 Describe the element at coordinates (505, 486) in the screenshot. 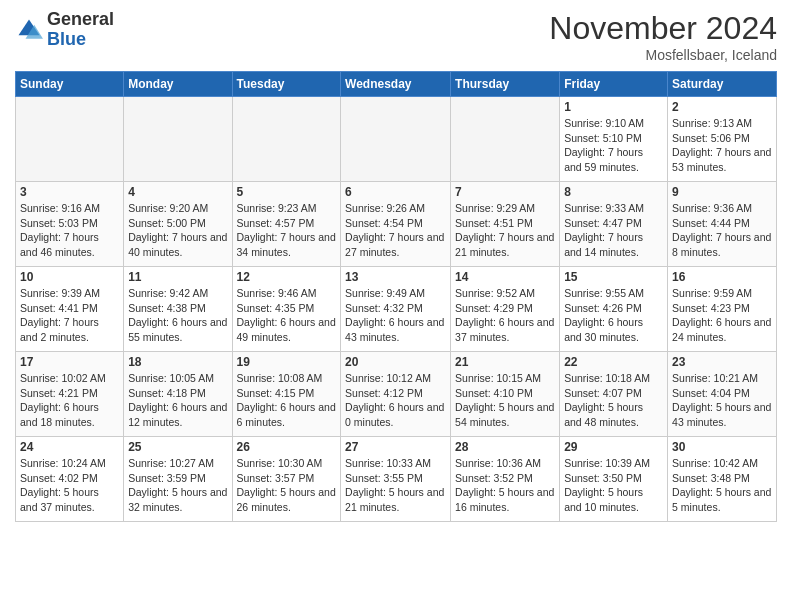

I see `day-info: Sunrise: 10:36 AM Sunset: 3:52 PM Daylig…` at that location.